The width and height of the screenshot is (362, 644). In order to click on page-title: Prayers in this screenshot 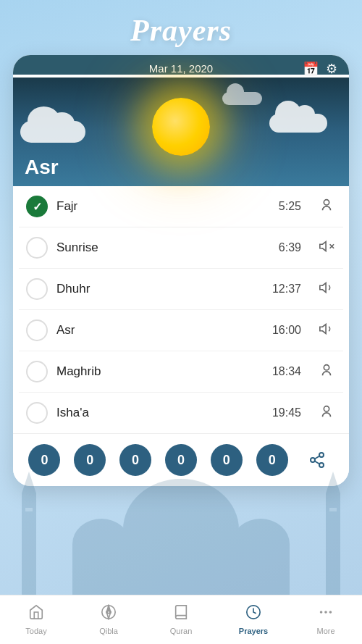, I will do `click(181, 24)`.